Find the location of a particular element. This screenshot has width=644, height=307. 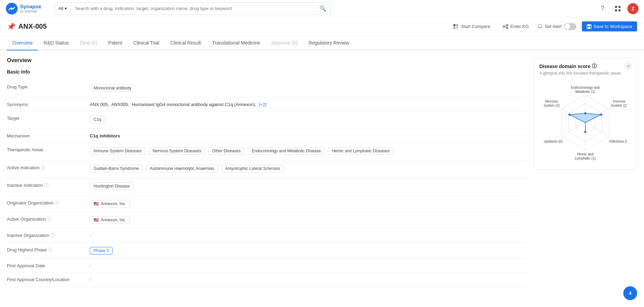

apps-grid-icon is located at coordinates (618, 9).